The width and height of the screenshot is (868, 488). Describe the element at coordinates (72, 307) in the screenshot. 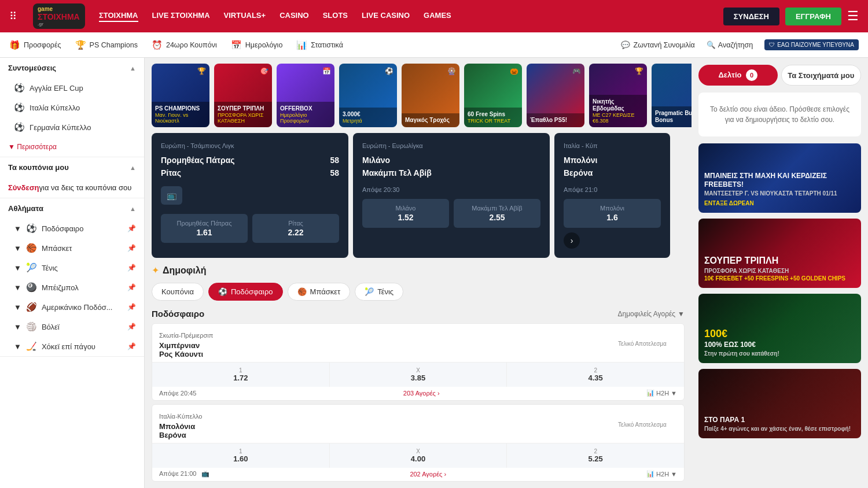

I see `sidebar-item-american-football: ▼ 🏈 Αμερικάνικο Ποδόσ... 📌` at that location.